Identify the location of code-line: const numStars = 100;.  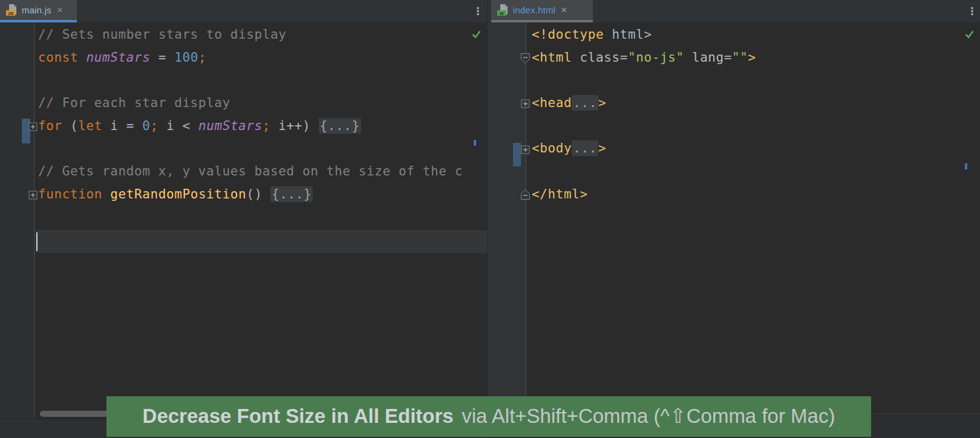
(260, 58).